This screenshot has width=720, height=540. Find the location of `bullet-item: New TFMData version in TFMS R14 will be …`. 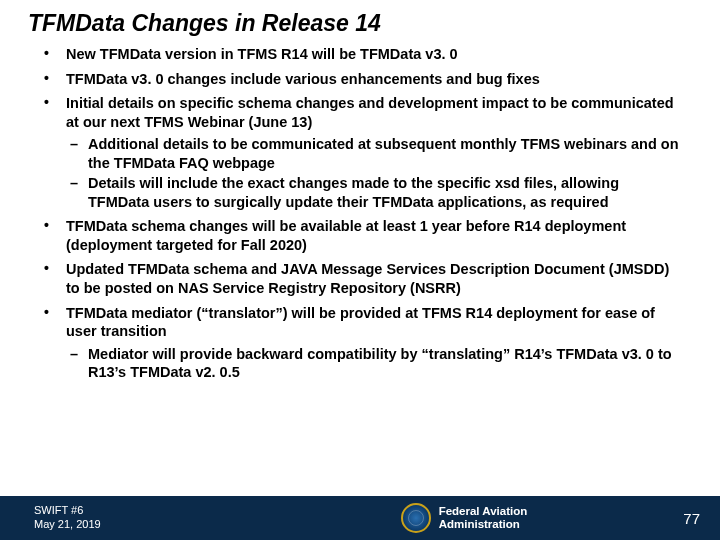

bullet-item: New TFMData version in TFMS R14 will be … is located at coordinates (361, 54).